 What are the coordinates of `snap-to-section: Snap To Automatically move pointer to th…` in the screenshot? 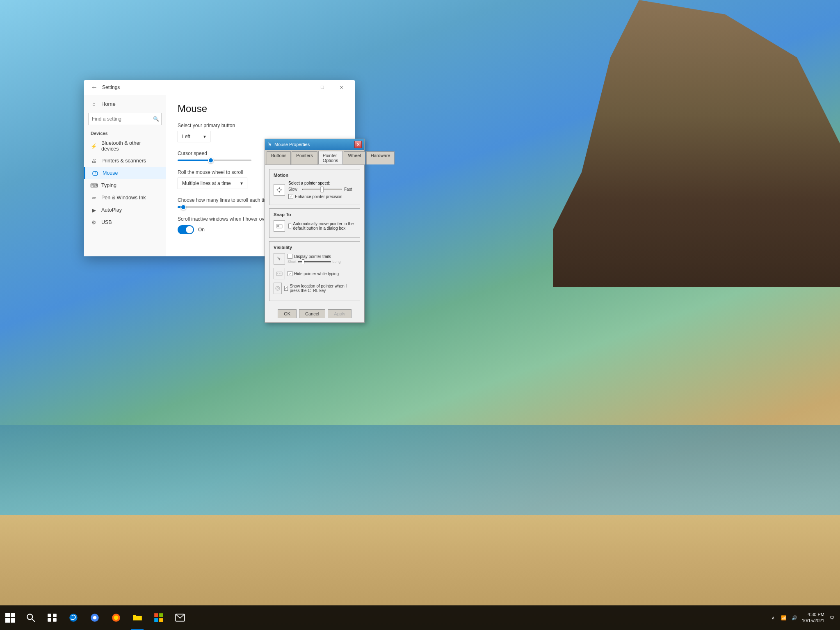 It's located at (315, 223).